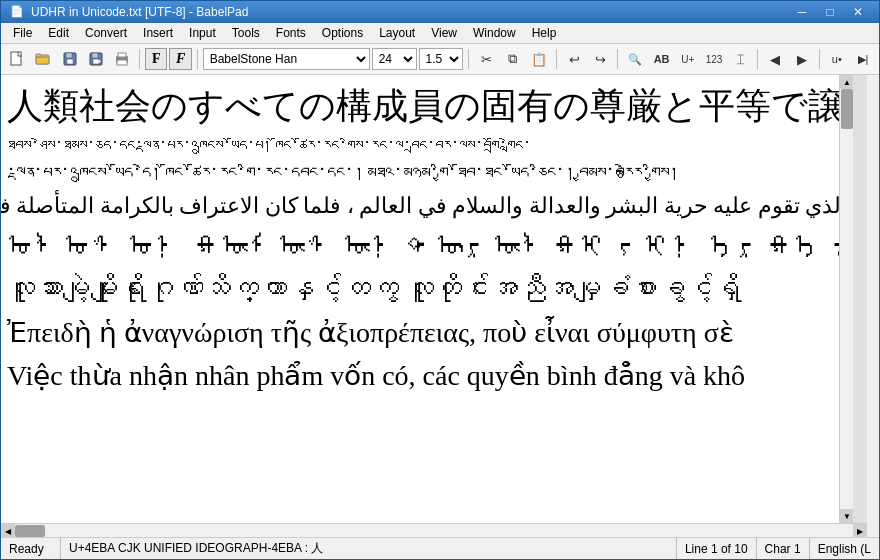 The width and height of the screenshot is (880, 560). What do you see at coordinates (440, 60) in the screenshot?
I see `toolbar: * F F BabelStone Han 24 1.5 ✂ ⧉ 📋 ↩ ↪ 🔍 …` at bounding box center [440, 60].